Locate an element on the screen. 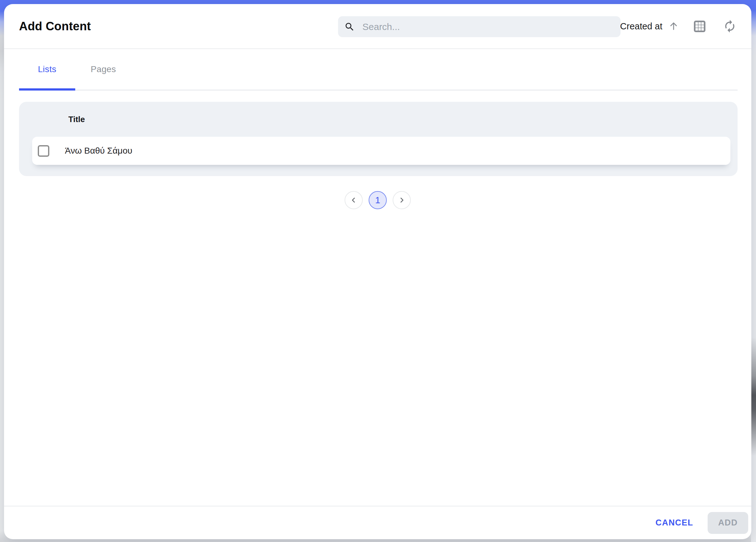 This screenshot has width=756, height=542. row-title: Άνω Βαθύ Σάμου is located at coordinates (99, 151).